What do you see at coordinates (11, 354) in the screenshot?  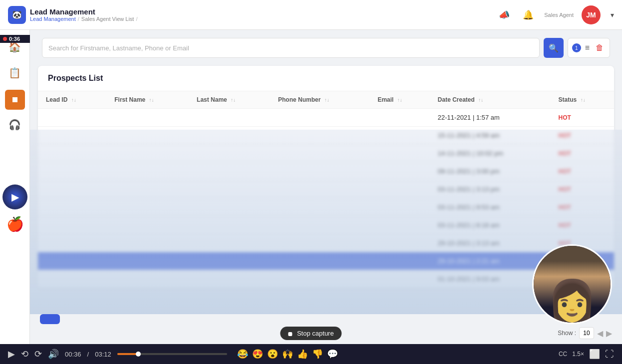 I see `play-button: ▶` at bounding box center [11, 354].